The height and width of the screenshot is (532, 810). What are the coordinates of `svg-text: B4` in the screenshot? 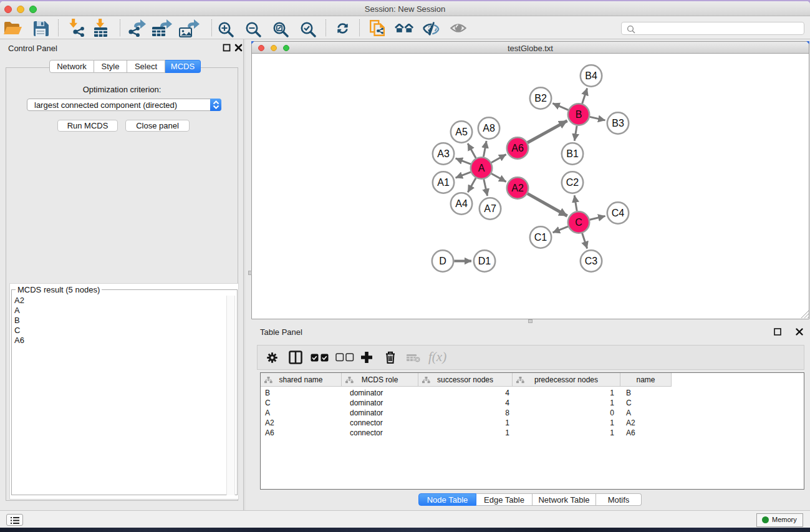 It's located at (591, 76).